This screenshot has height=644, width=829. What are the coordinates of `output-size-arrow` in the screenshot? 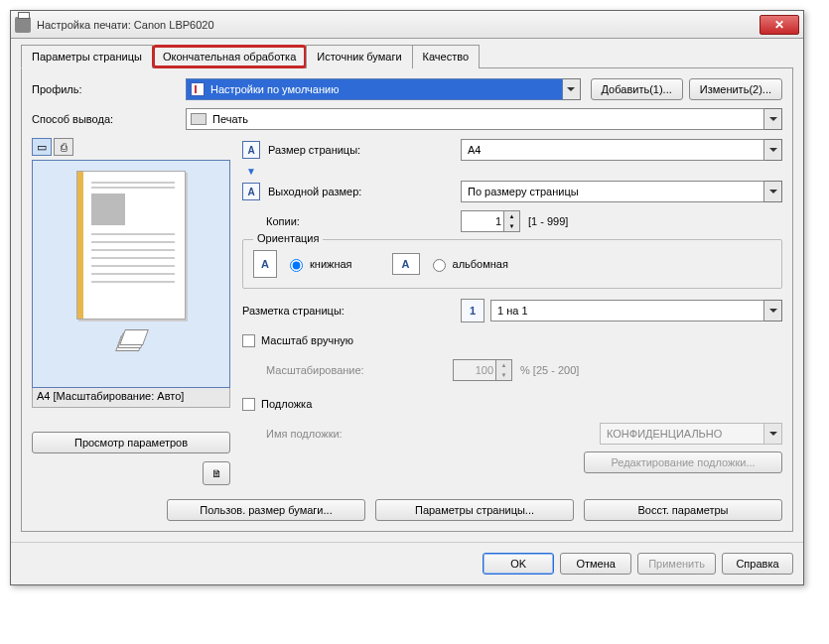 It's located at (773, 192).